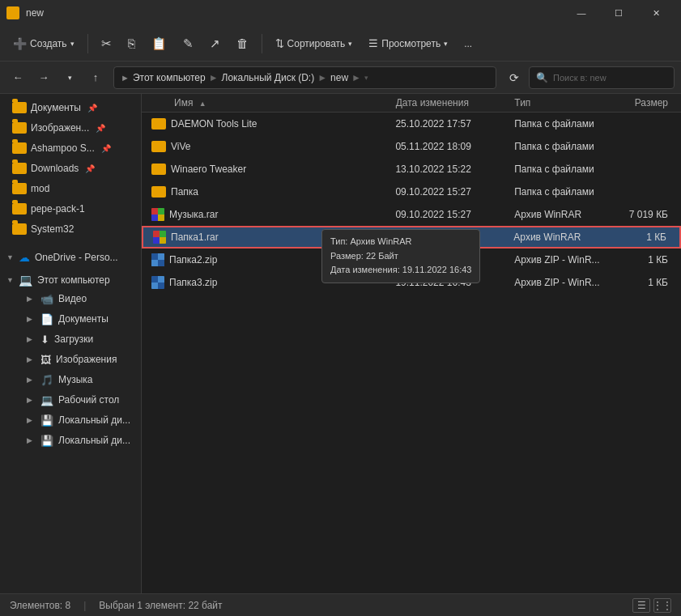 The height and width of the screenshot is (616, 681). What do you see at coordinates (70, 229) in the screenshot?
I see `sidebar-item-system32: System32` at bounding box center [70, 229].